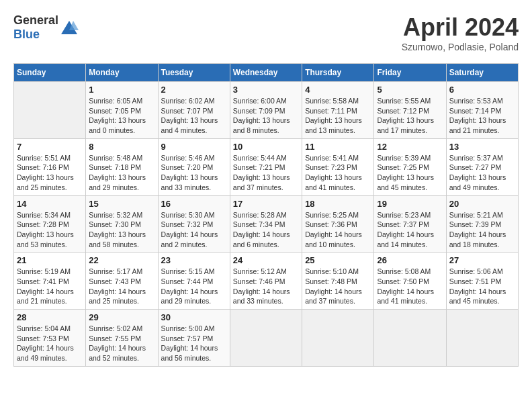  What do you see at coordinates (266, 224) in the screenshot?
I see `calendar-cell: 17Sunrise: 5:28 AMSunset: 7:34 PMDayligh…` at bounding box center [266, 224].